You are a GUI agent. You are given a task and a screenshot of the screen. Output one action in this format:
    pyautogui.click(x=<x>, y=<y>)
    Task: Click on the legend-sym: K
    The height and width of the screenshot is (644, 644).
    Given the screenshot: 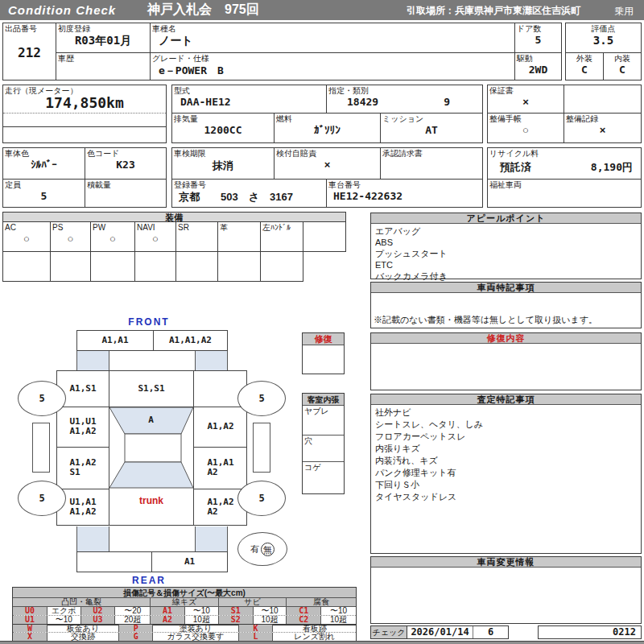 What is the action you would take?
    pyautogui.click(x=256, y=628)
    